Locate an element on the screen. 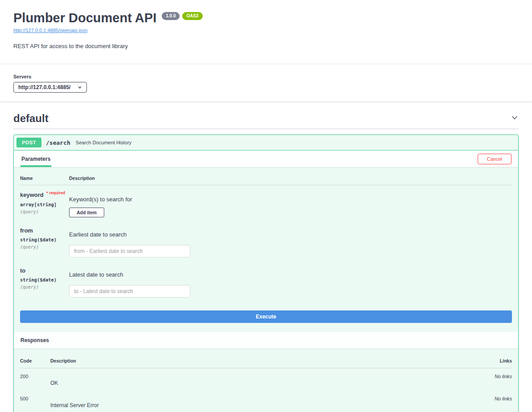  param-name-cell: to string($date) (query) is located at coordinates (45, 282).